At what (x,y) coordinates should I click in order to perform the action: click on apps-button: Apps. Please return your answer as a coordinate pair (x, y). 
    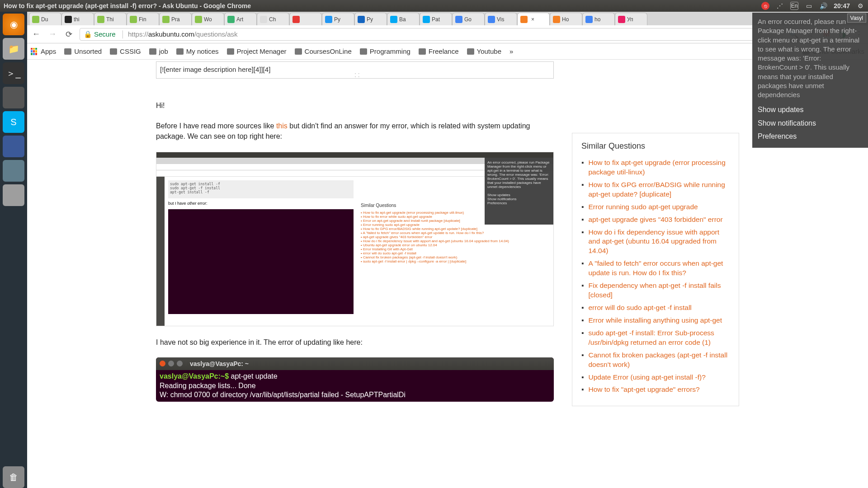
    Looking at the image, I should click on (43, 52).